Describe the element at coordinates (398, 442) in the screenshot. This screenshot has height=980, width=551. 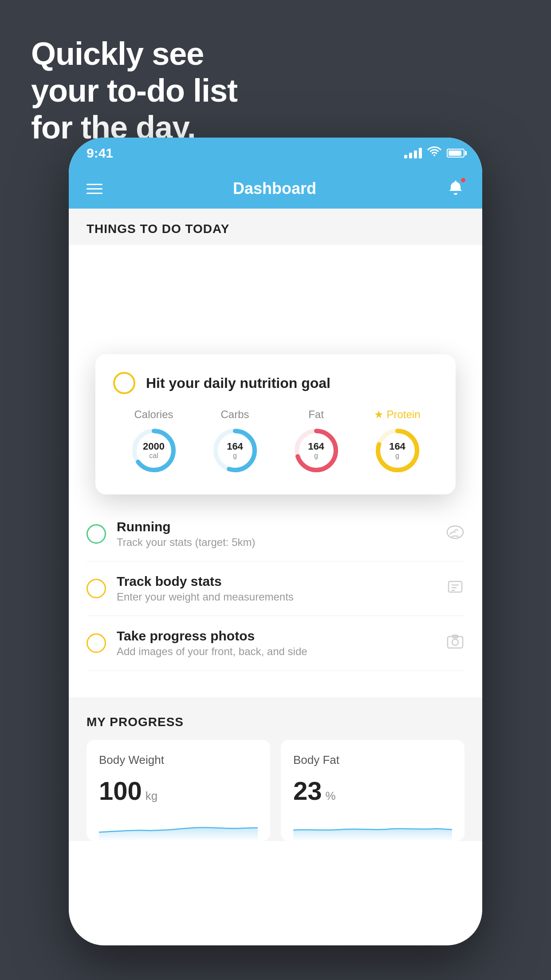
I see `stat-protein: ★ Protein 164 g` at that location.